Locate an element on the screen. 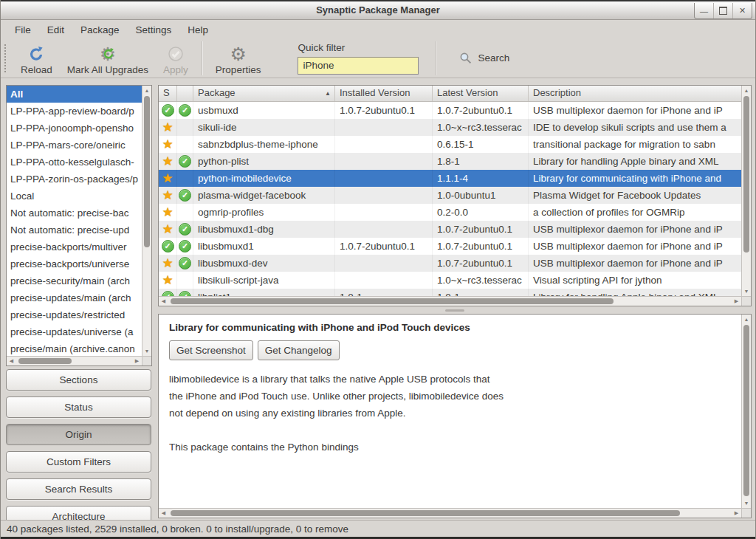 The image size is (756, 539). menu-item: File is located at coordinates (23, 30).